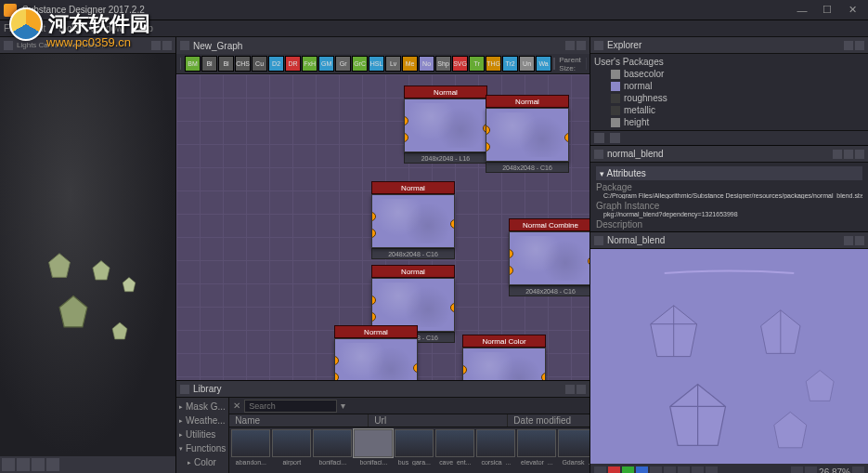 The width and height of the screenshot is (868, 473). What do you see at coordinates (202, 448) in the screenshot?
I see `library-category: ▾Functions` at bounding box center [202, 448].